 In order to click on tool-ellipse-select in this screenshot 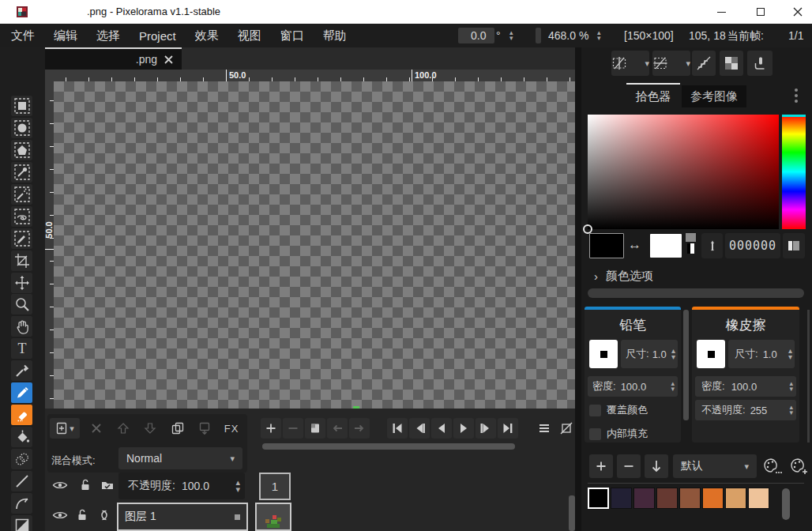, I will do `click(22, 128)`.